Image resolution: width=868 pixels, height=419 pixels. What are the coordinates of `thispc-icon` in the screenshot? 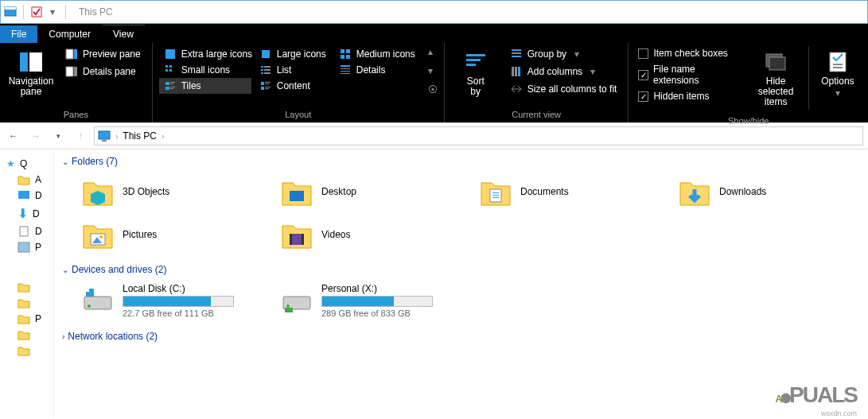 It's located at (104, 136).